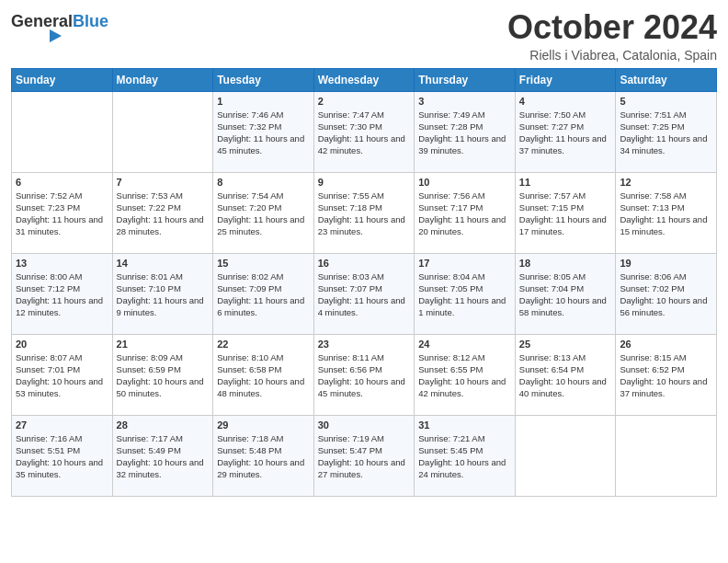 The image size is (728, 563). I want to click on col-tuesday: Tuesday, so click(264, 79).